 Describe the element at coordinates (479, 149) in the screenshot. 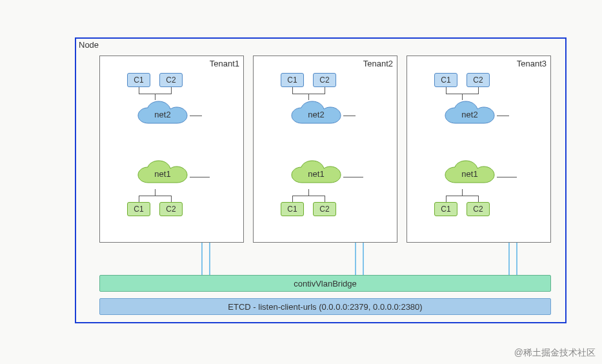

I see `tenant-box-3: Tenant3 C1 C2 net2 net1 C1 C2` at that location.